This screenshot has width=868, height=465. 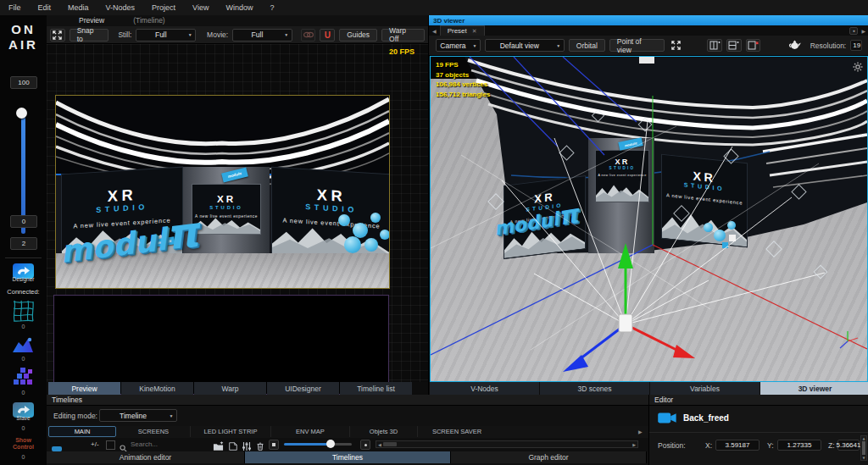 I want to click on editing-mode-label: Editing mode:, so click(x=75, y=416).